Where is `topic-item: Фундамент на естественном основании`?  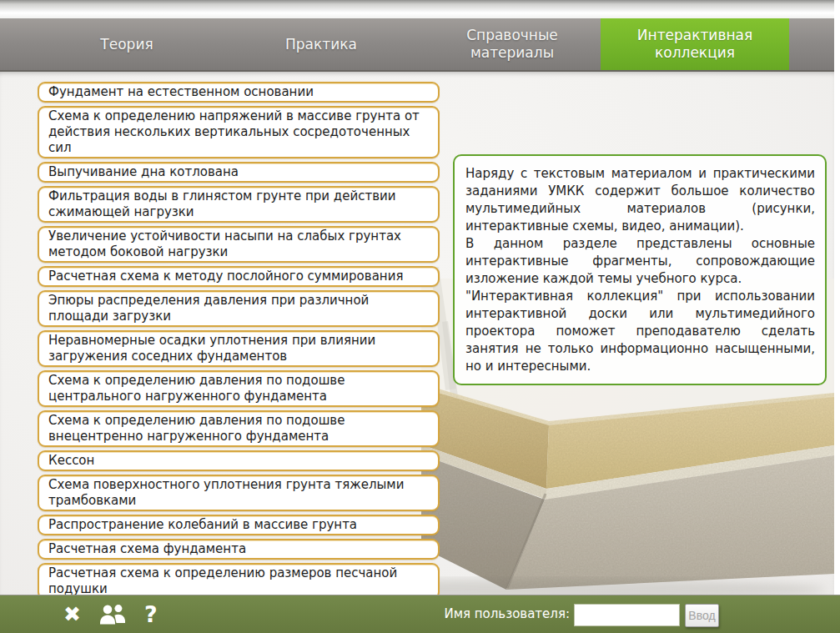
topic-item: Фундамент на естественном основании is located at coordinates (239, 92).